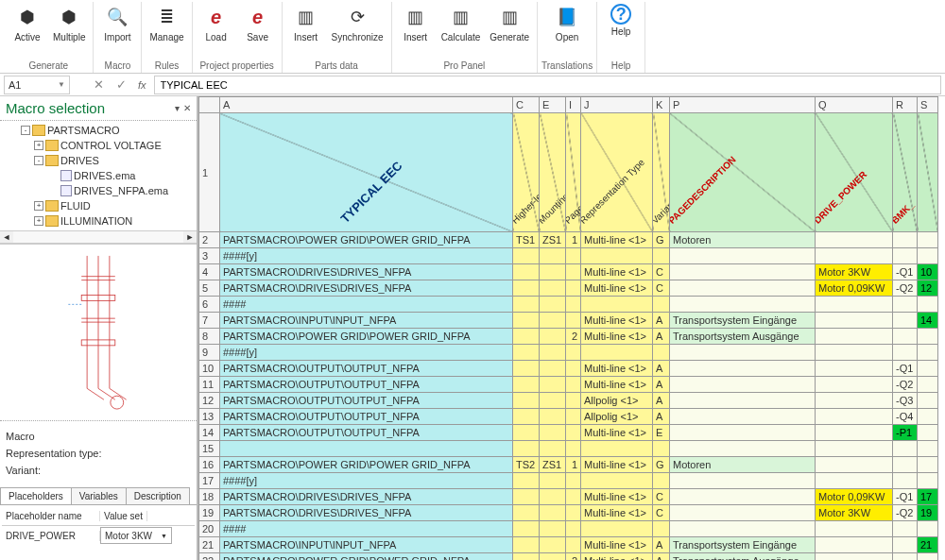  I want to click on row-header: 12, so click(210, 400).